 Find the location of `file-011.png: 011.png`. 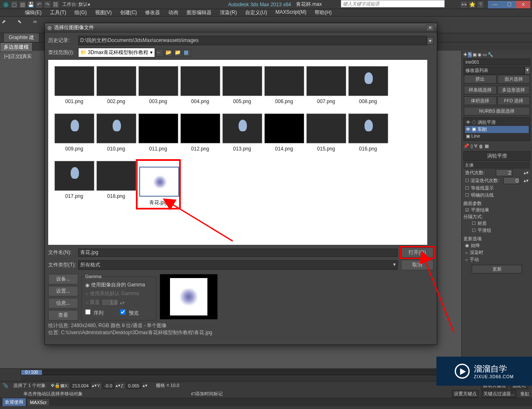

file-011.png: 011.png is located at coordinates (158, 133).